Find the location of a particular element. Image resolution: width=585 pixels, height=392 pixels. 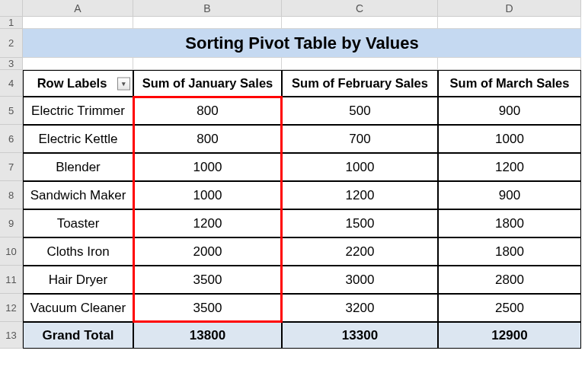

pivot-header-feb: Sum of February Sales is located at coordinates (360, 84).